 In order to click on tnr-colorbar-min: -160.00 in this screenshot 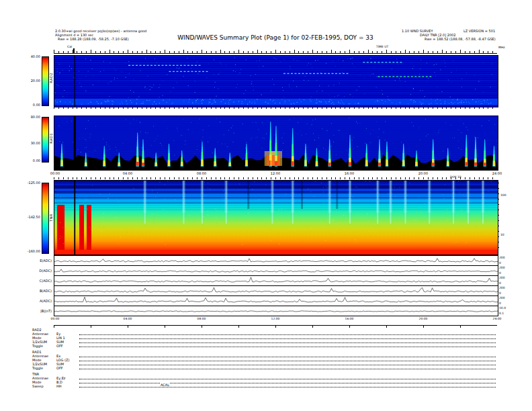, I will do `click(29, 251)`.